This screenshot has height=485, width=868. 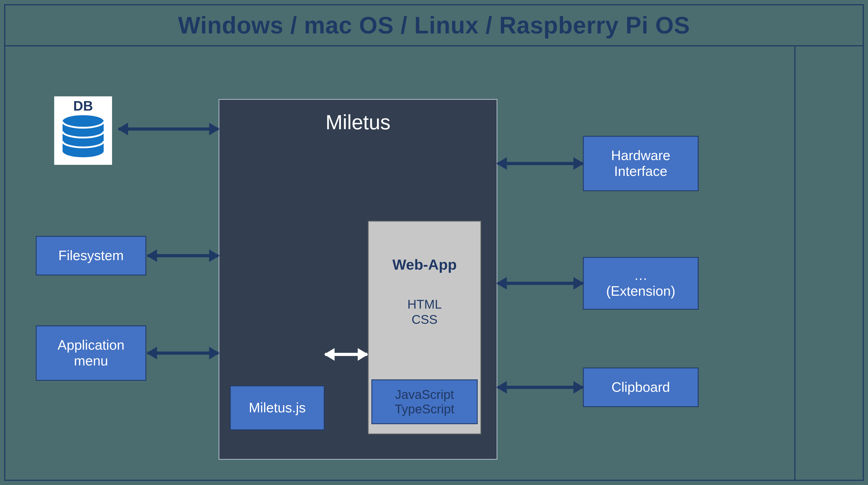 I want to click on right-divider, so click(x=795, y=264).